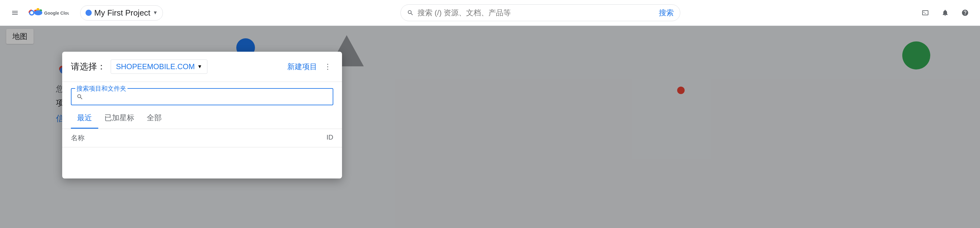 The width and height of the screenshot is (980, 228). I want to click on modal-search-input, so click(207, 97).